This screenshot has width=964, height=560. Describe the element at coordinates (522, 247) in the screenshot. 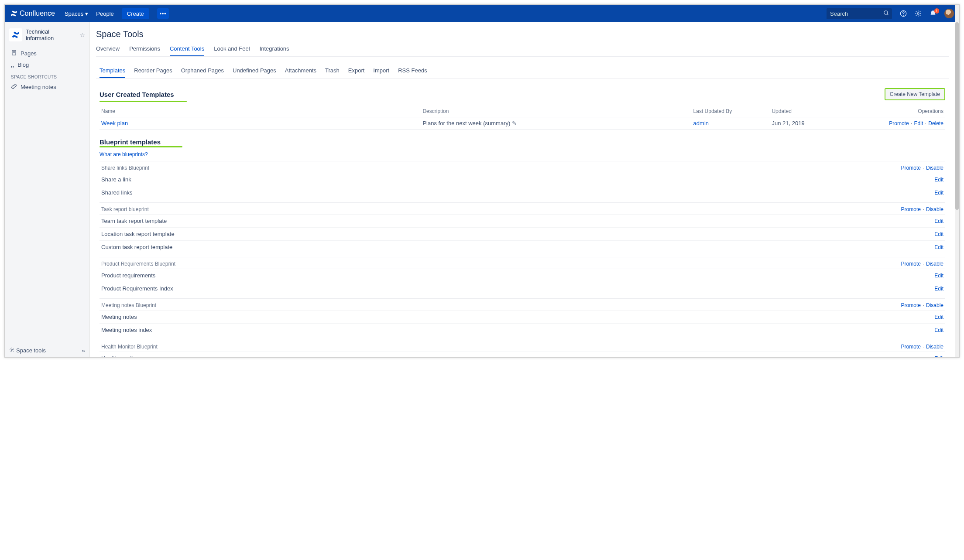

I see `blueprint-row: Custom task report templateEdit` at that location.